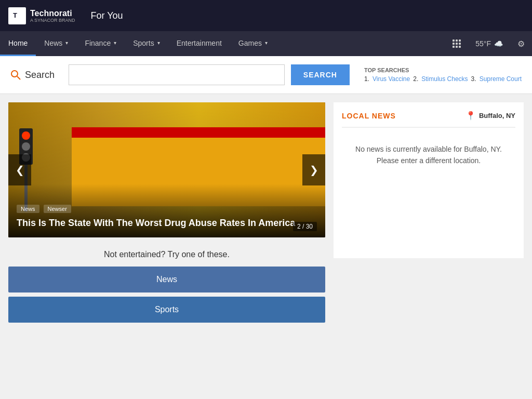  Describe the element at coordinates (198, 132) in the screenshot. I see `store-awning` at that location.